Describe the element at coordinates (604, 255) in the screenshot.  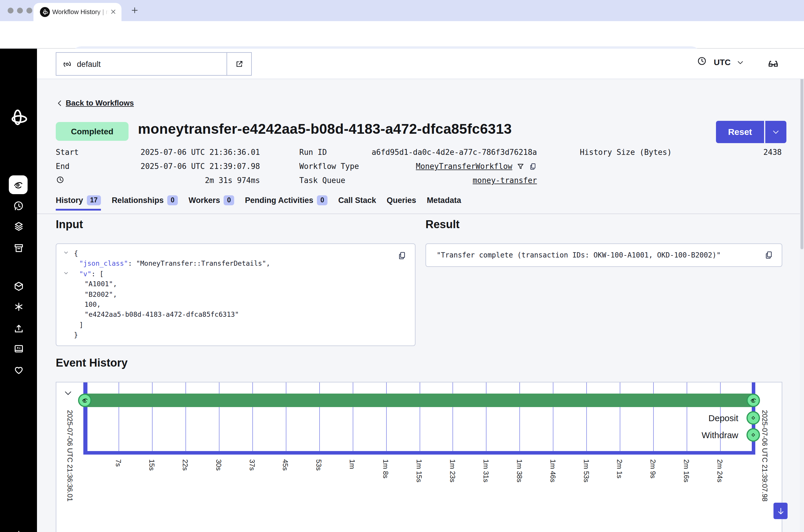
I see `result-card: "Transfer complete (transaction IDs: OKW…` at that location.